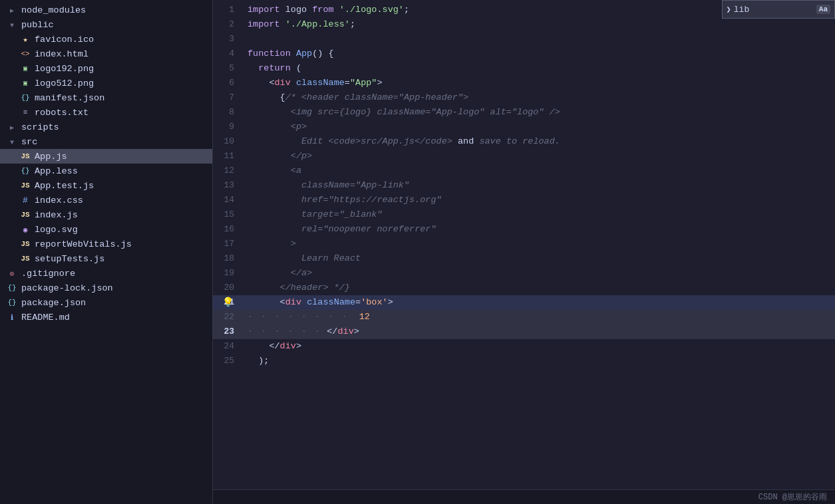  I want to click on line-content: );, so click(540, 361).